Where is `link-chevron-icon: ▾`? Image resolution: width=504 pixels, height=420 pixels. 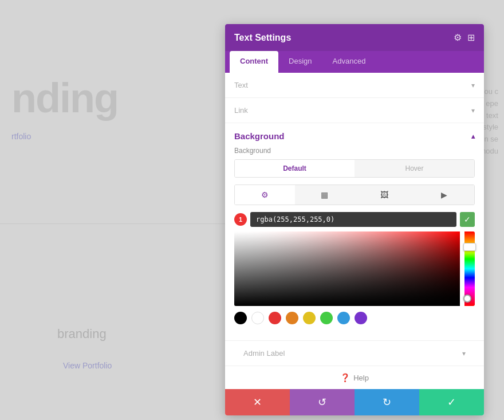
link-chevron-icon: ▾ is located at coordinates (473, 111).